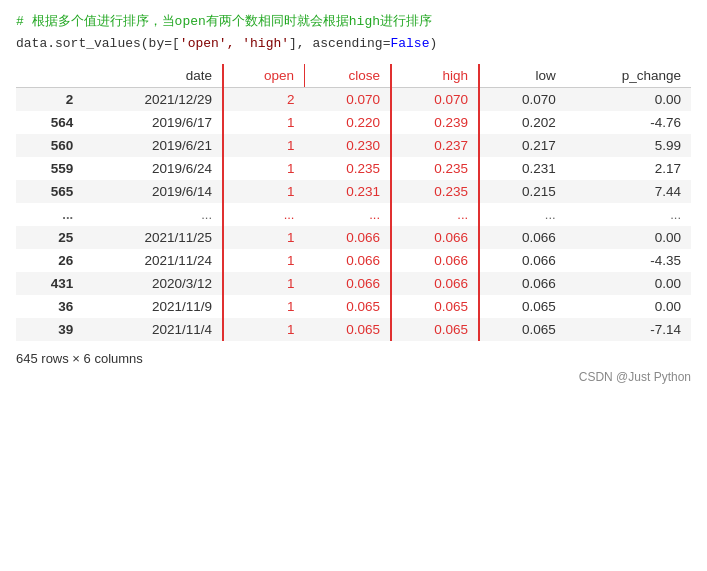 The image size is (707, 571). I want to click on cell-high: 0.237, so click(435, 146).